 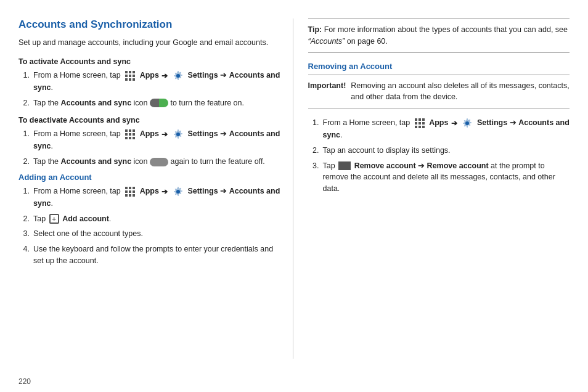 I want to click on step-number: 3., so click(x=24, y=234).